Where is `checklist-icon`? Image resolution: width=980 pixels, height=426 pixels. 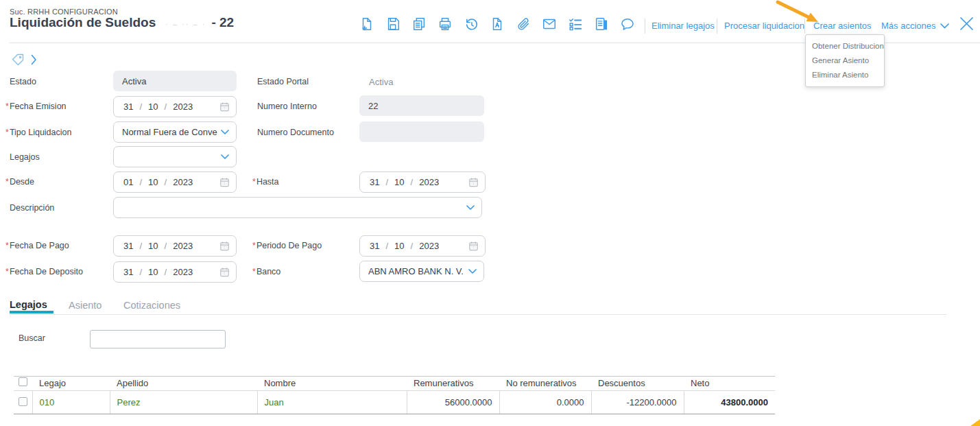
checklist-icon is located at coordinates (575, 24).